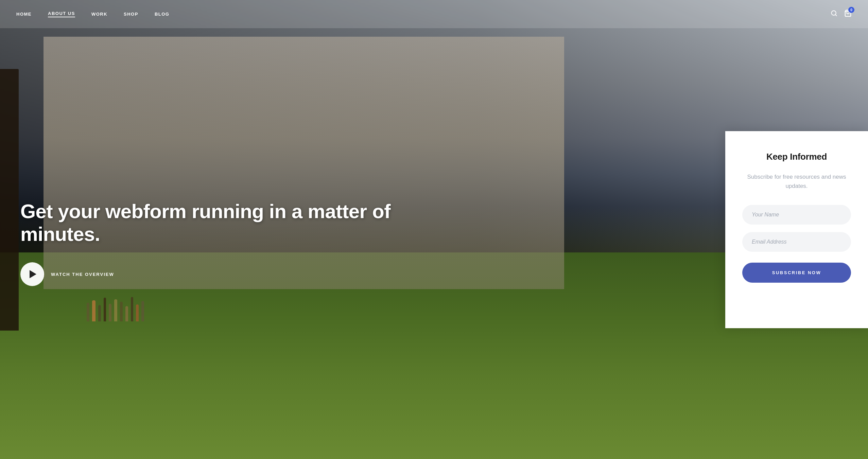 The width and height of the screenshot is (868, 459). What do you see at coordinates (162, 14) in the screenshot?
I see `nav-blog: BLOG` at bounding box center [162, 14].